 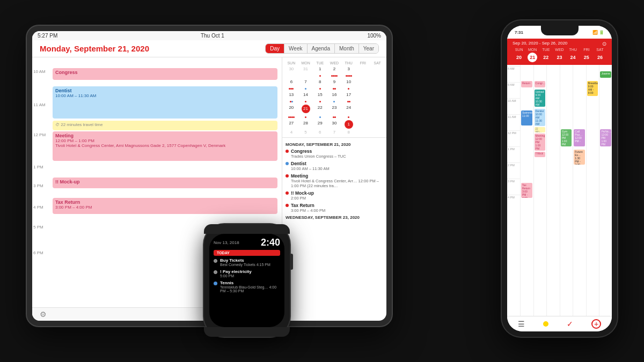 What do you see at coordinates (334, 195) in the screenshot?
I see `agenda-event-mockup: !! Mock-up 2:00 PM` at bounding box center [334, 195].